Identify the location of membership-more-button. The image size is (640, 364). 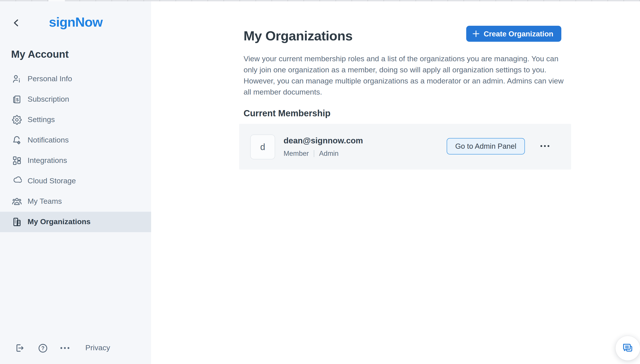
(545, 146).